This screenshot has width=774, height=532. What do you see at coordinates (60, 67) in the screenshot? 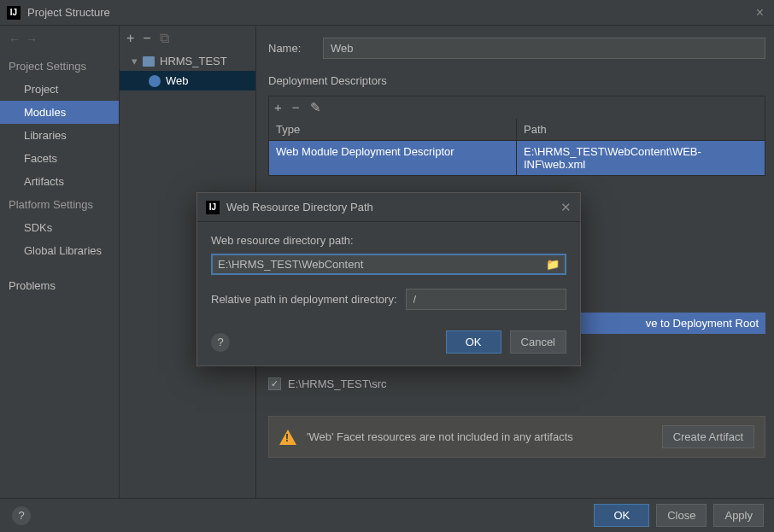
I see `section-project-settings: Project Settings` at bounding box center [60, 67].